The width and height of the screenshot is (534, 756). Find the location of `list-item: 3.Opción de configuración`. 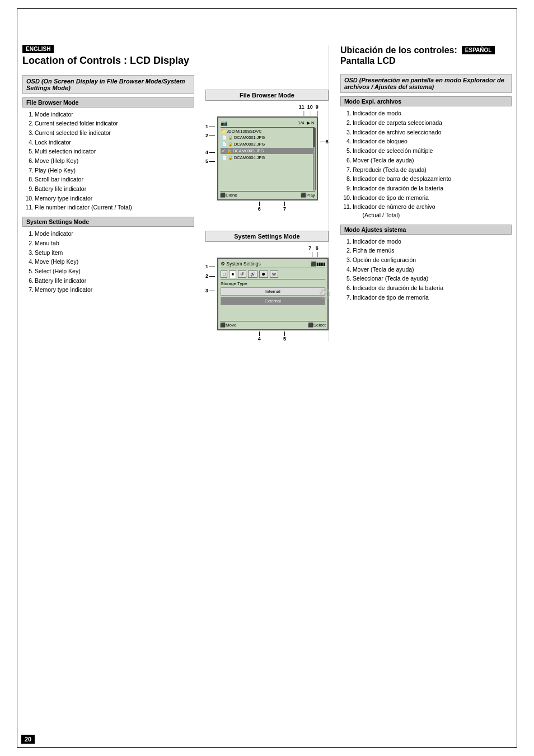

list-item: 3.Opción de configuración is located at coordinates (426, 260).